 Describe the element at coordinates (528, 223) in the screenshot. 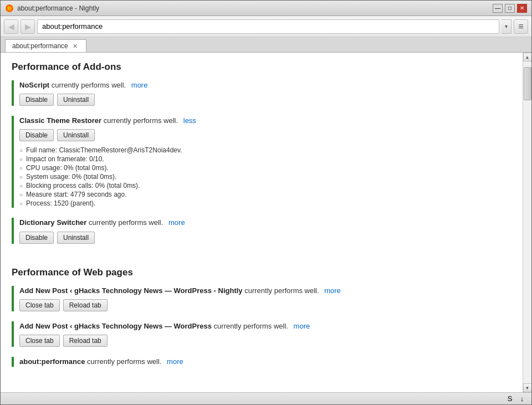

I see `scrollbar-thumb-area` at that location.